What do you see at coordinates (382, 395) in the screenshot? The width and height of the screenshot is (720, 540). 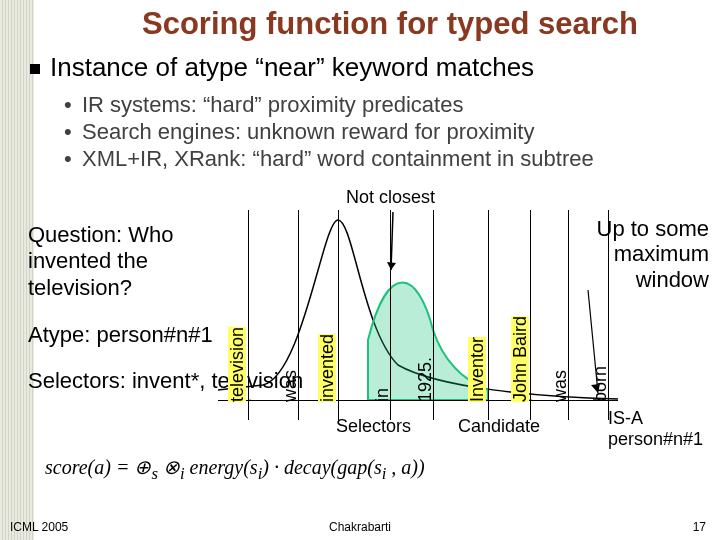 I see `word-in: in` at bounding box center [382, 395].